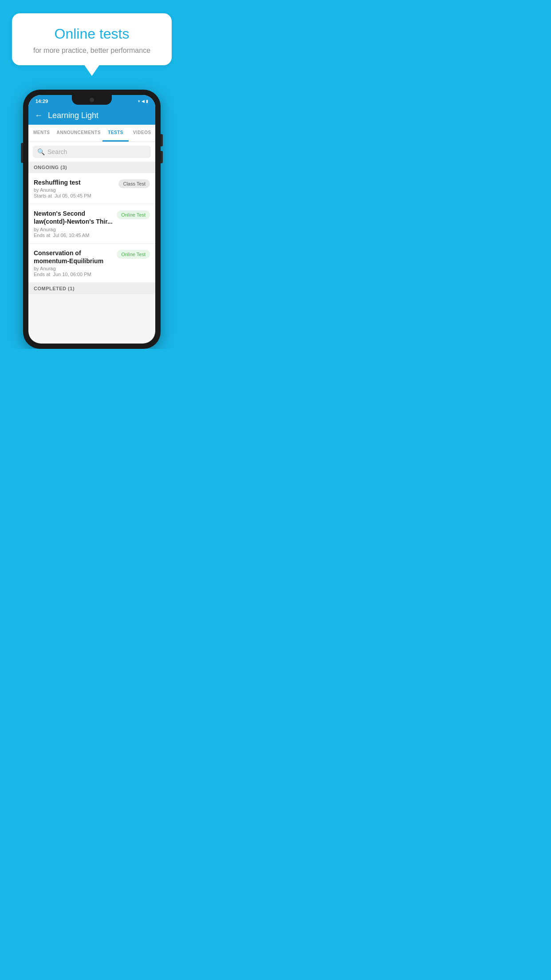 The image size is (551, 980). I want to click on hero-section: Online tests for more practice, better p…, so click(92, 33).